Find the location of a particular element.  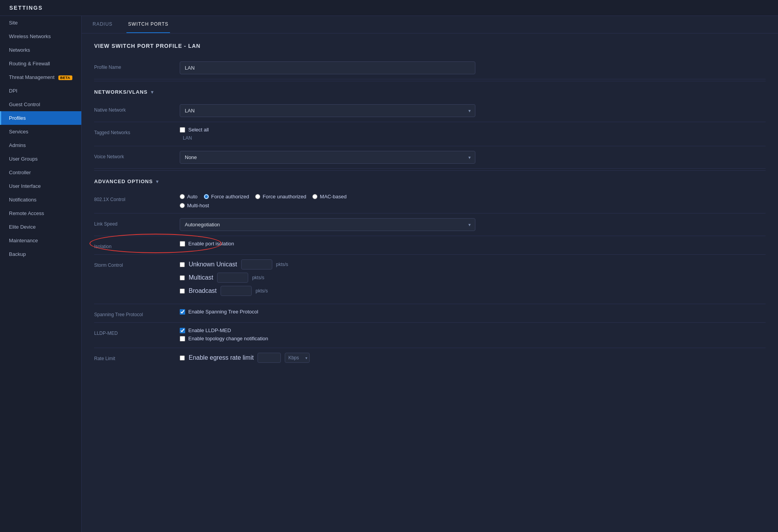

networks-vlans-chevron: ▾ is located at coordinates (152, 92).